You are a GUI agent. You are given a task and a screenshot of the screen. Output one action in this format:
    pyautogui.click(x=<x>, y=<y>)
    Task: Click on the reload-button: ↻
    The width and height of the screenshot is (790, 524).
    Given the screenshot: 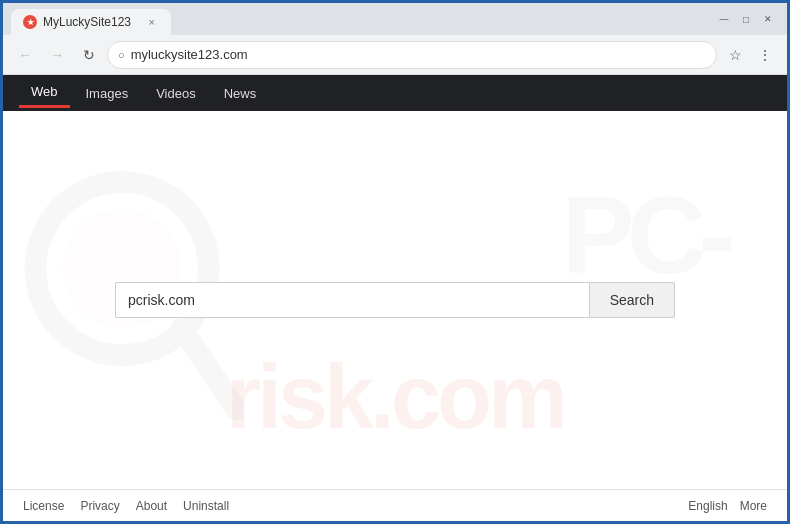 What is the action you would take?
    pyautogui.click(x=89, y=55)
    